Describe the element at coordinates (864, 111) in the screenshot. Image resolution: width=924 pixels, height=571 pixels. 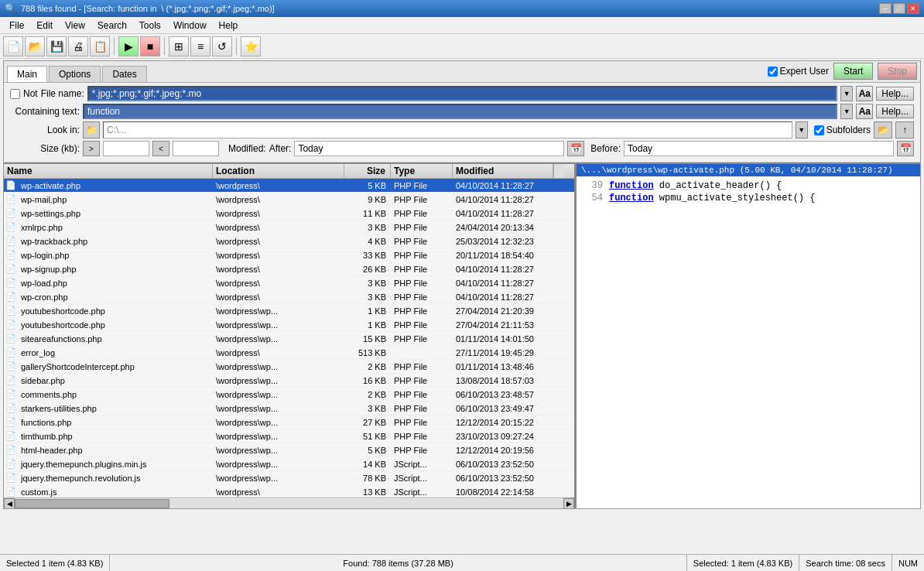
I see `containing-aa-button: Aa` at that location.